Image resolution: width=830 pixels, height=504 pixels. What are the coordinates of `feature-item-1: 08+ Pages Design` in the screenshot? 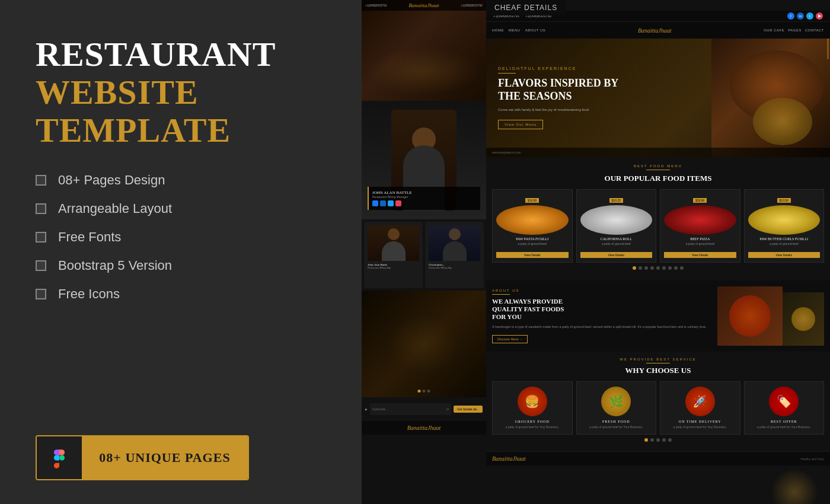 It's located at (181, 180).